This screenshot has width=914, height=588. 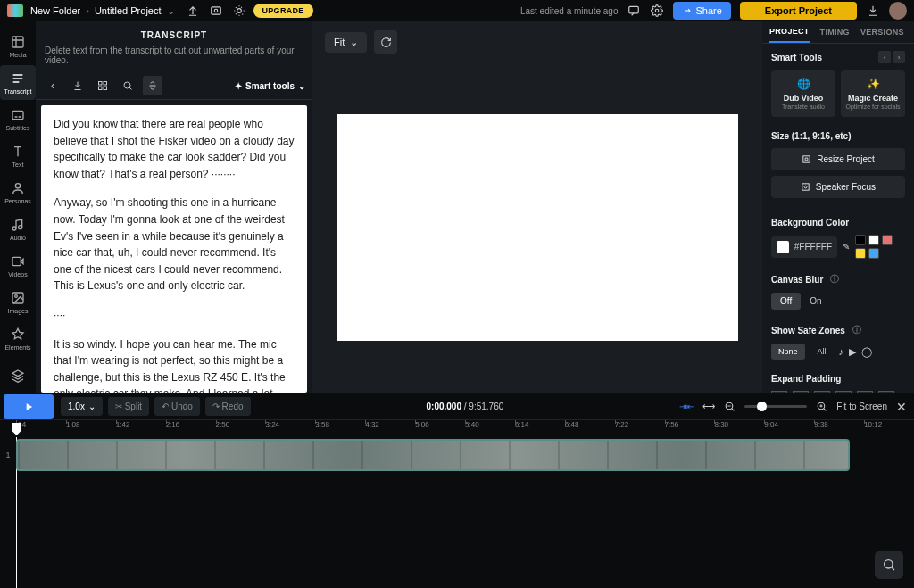 What do you see at coordinates (776, 407) in the screenshot?
I see `zoom-slider` at bounding box center [776, 407].